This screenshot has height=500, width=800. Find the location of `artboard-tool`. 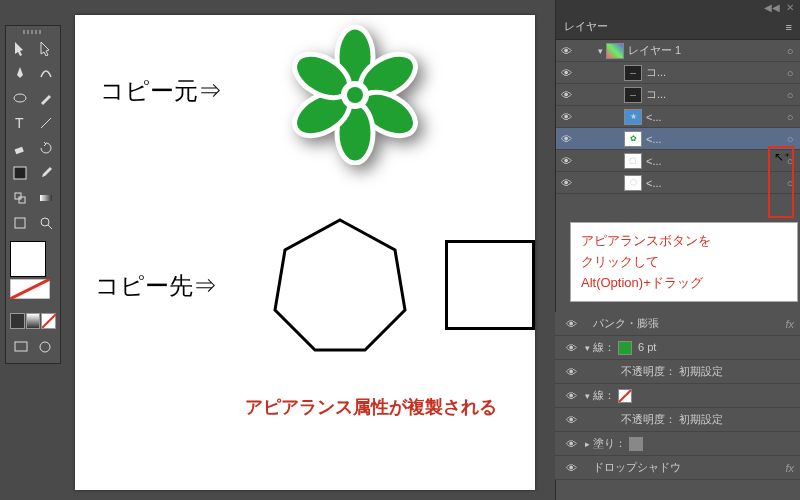

artboard-tool is located at coordinates (20, 223).